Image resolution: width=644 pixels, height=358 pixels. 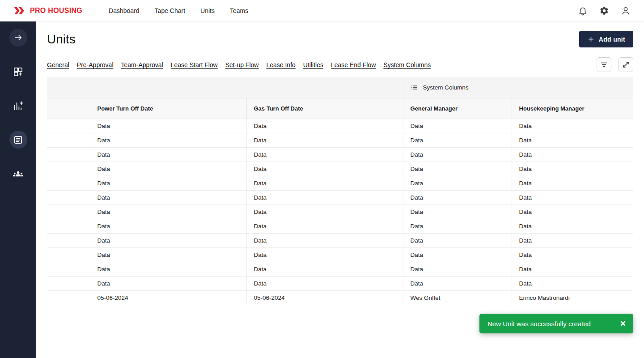 I want to click on logo: PRO HOUSING, so click(x=48, y=11).